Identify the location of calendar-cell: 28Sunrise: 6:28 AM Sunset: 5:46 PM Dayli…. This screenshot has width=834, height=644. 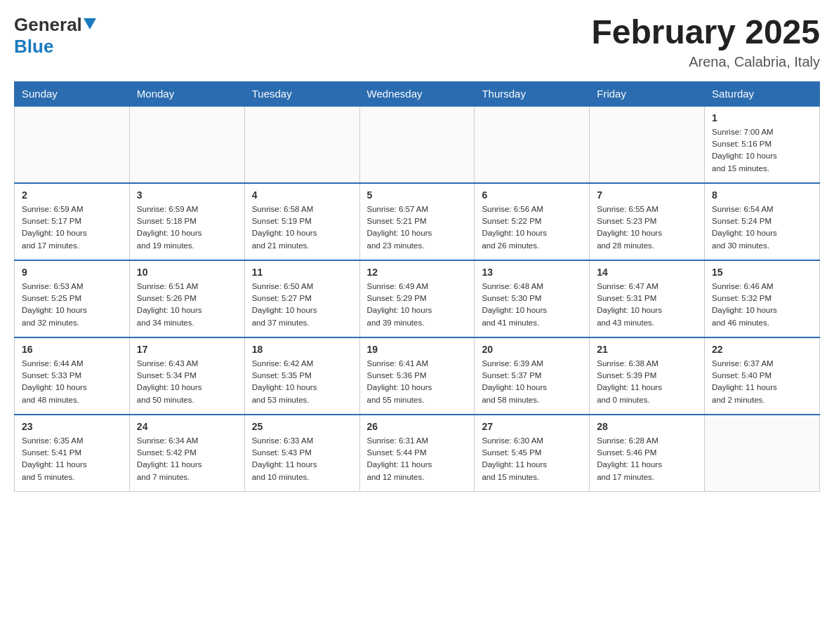
(647, 453).